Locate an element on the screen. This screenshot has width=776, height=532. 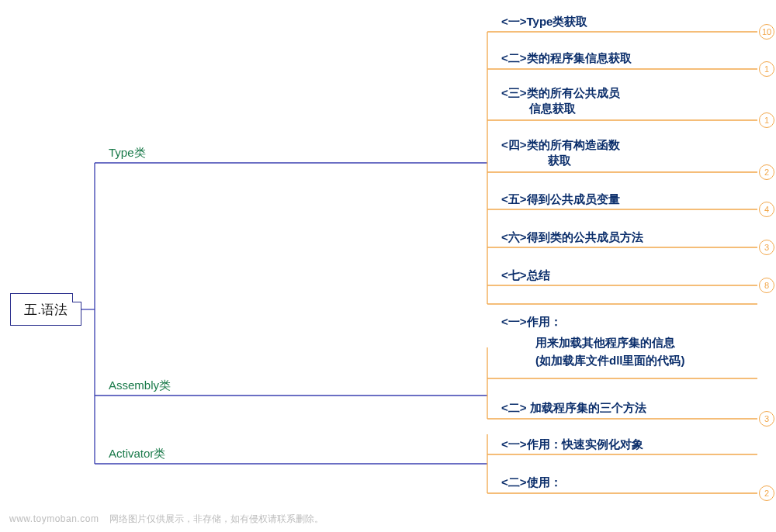
leaf-t3-line1: <三>类的所有公共成员 is located at coordinates (560, 93).